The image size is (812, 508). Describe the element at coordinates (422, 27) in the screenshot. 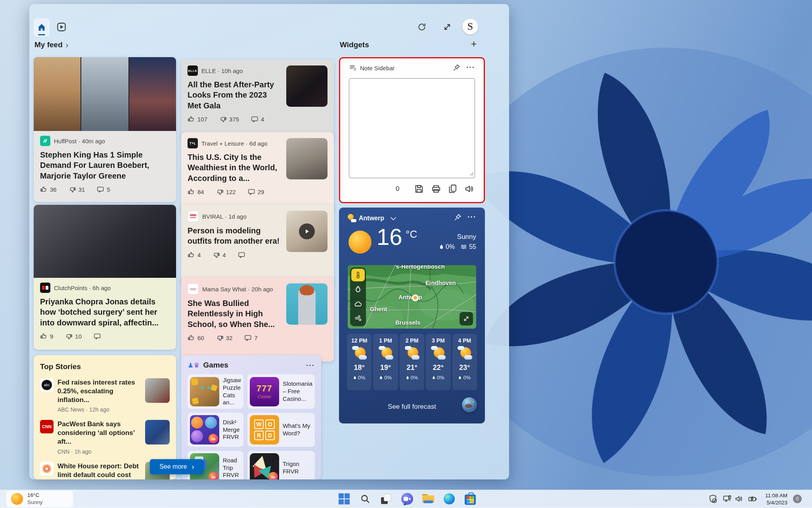

I see `refresh-button` at that location.